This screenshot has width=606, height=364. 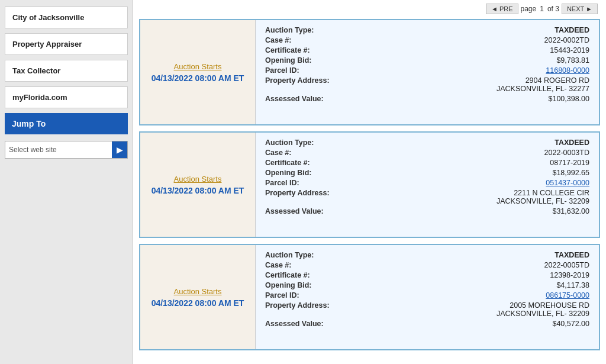 I want to click on pagination-bar: ◄ PRE page 1 of 3 NEXT ►, so click(x=369, y=9).